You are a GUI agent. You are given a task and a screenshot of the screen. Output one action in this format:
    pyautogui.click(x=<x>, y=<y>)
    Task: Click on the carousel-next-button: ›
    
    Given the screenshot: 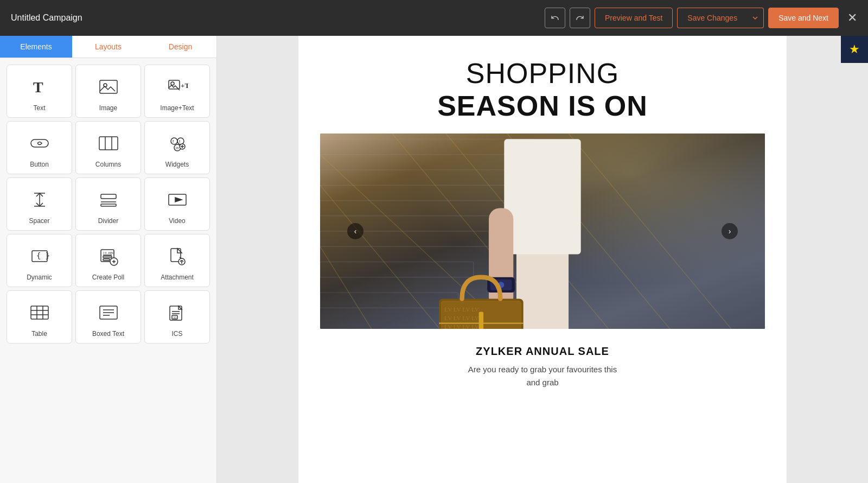 What is the action you would take?
    pyautogui.click(x=730, y=231)
    